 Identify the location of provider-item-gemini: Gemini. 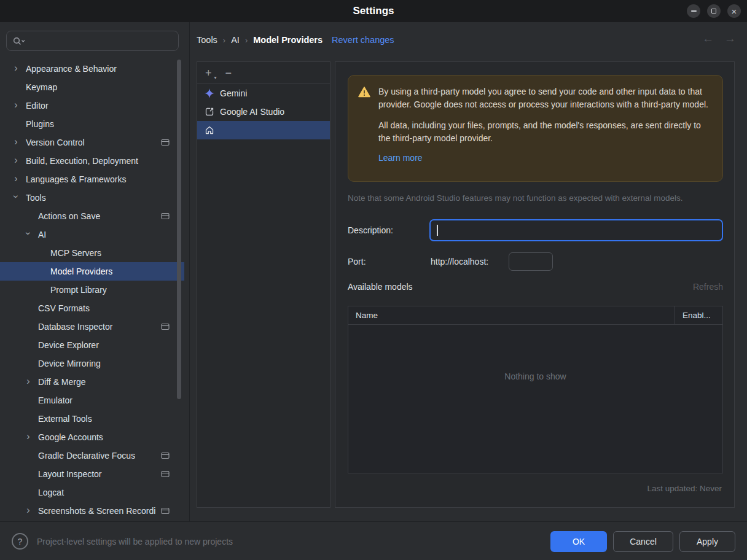
(264, 93).